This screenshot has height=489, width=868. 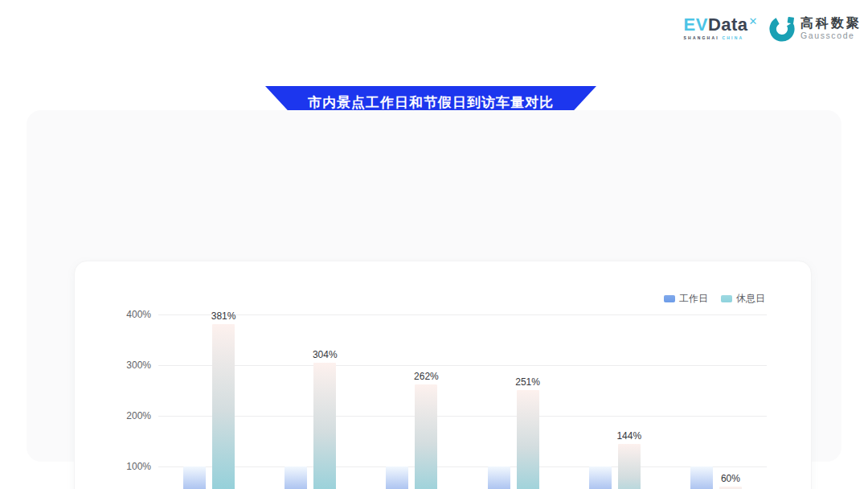 I want to click on gausscode-g-icon, so click(x=782, y=28).